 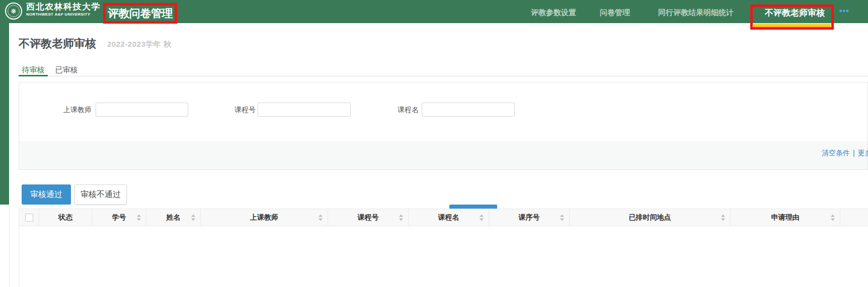 What do you see at coordinates (650, 217) in the screenshot?
I see `column-header-7: 已排时间地点` at bounding box center [650, 217].